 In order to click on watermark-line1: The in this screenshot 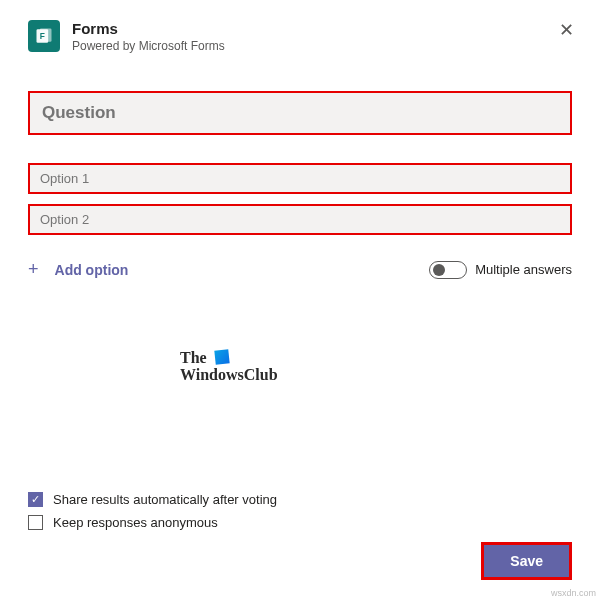, I will do `click(194, 358)`.